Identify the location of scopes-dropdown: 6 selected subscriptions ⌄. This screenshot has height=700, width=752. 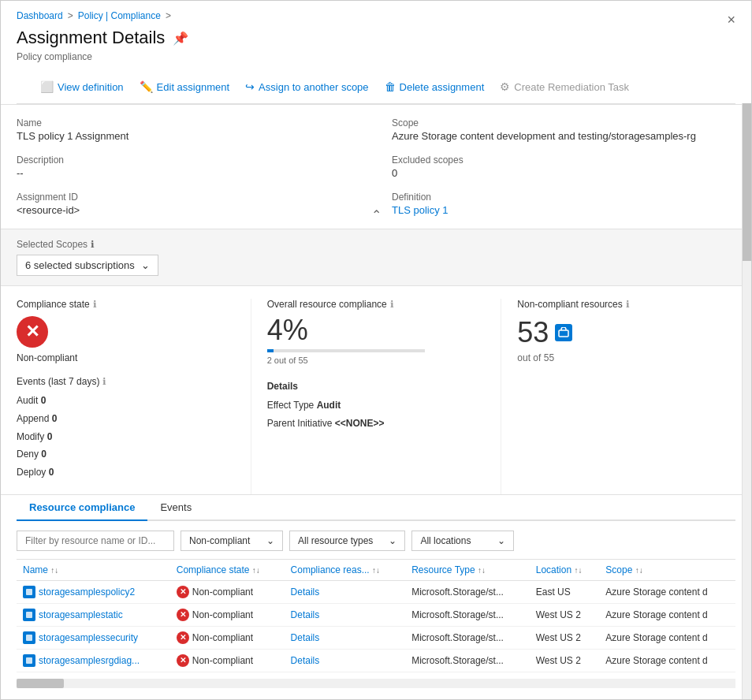
(87, 265).